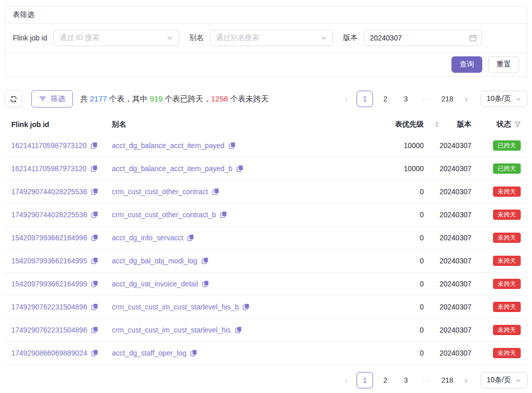 The height and width of the screenshot is (393, 532). I want to click on table-toolbar: 筛选 共 2177 个表，其中 919 个表已跨天，1258 个表未跨天 ‹12…, so click(266, 99).